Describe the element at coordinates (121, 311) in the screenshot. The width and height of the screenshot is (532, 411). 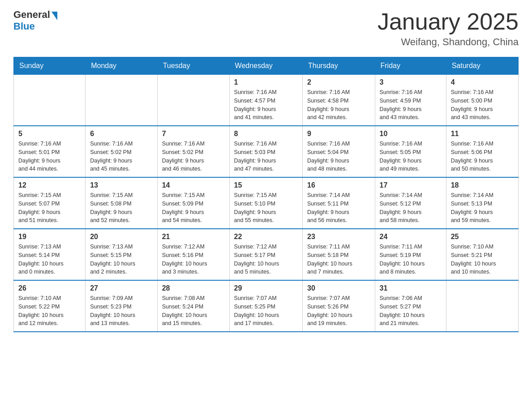
I see `day-info: Sunrise: 7:09 AM Sunset: 5:23 PM Dayligh…` at that location.